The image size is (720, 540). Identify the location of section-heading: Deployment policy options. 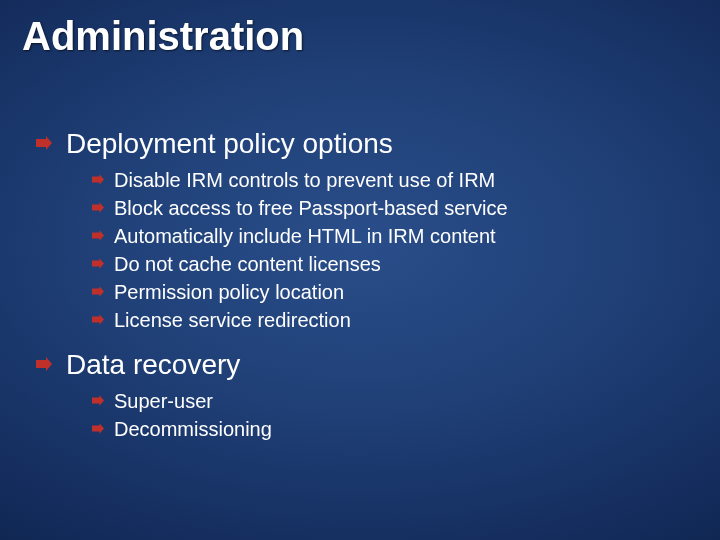
(363, 144).